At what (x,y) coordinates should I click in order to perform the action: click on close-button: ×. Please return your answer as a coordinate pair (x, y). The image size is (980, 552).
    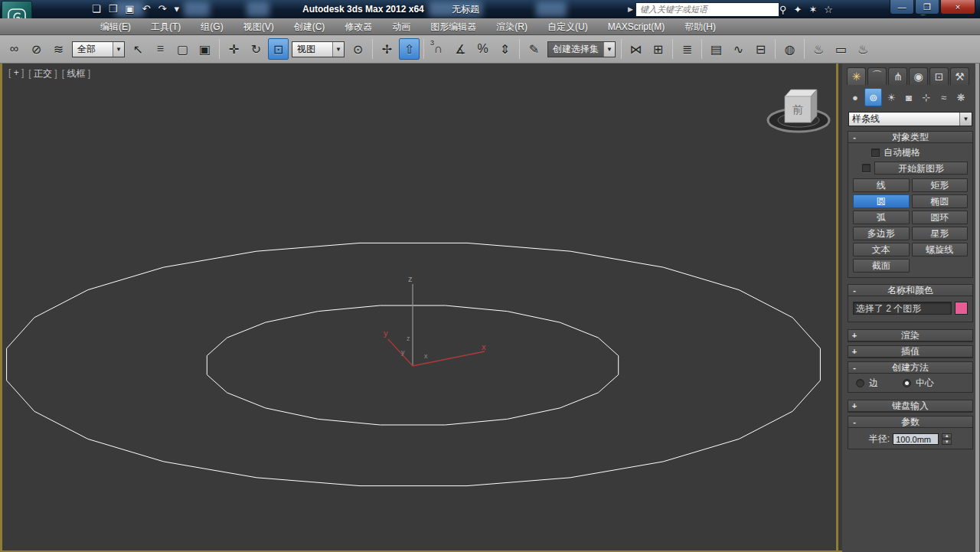
    Looking at the image, I should click on (958, 8).